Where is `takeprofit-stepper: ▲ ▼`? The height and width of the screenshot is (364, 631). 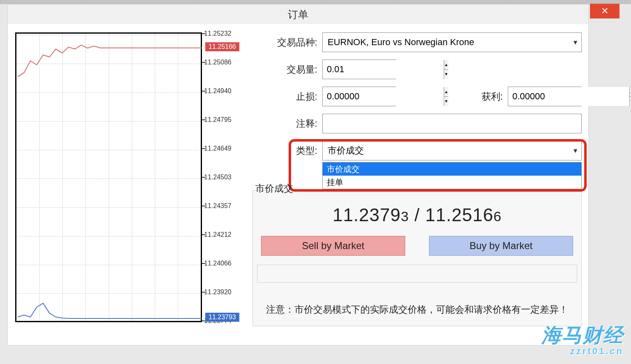 takeprofit-stepper: ▲ ▼ is located at coordinates (545, 96).